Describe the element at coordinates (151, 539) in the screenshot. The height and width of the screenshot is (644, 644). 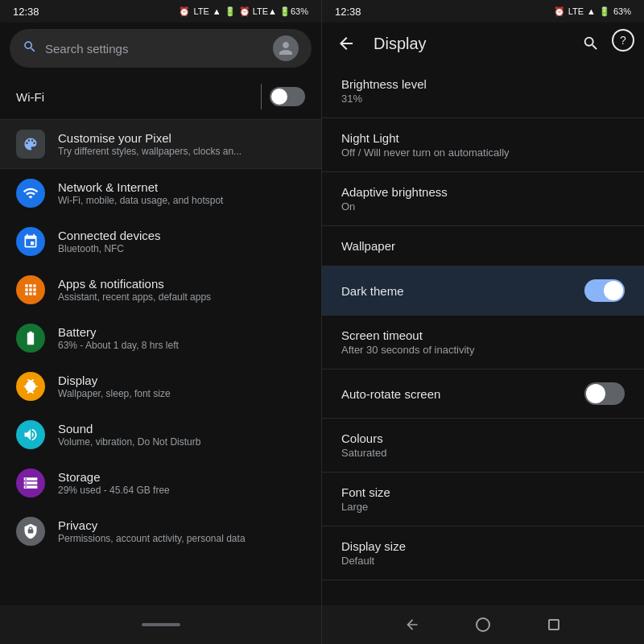
I see `privacy-subtitle: Permissions, account activity, personal …` at that location.